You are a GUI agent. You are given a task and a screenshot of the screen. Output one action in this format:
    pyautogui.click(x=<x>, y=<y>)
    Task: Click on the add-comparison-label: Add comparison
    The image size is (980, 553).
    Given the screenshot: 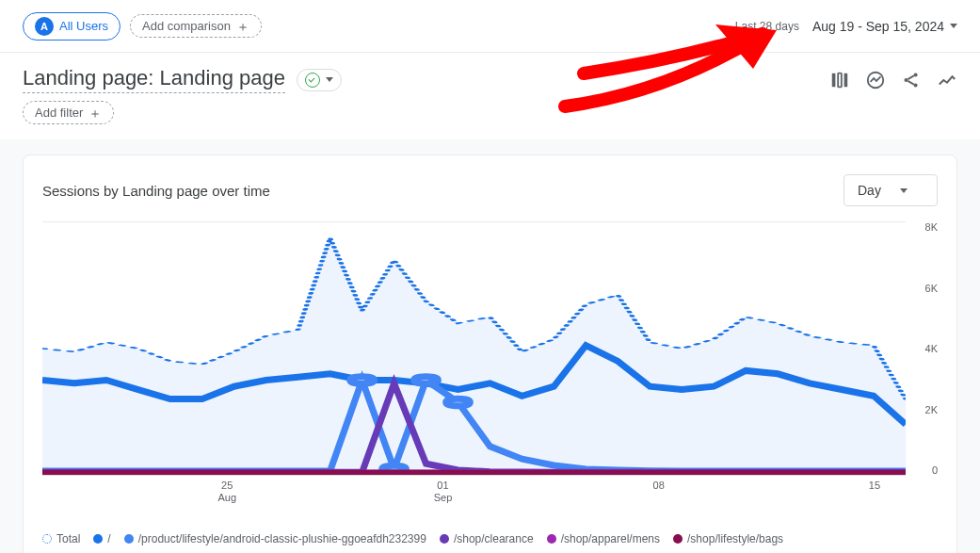 What is the action you would take?
    pyautogui.click(x=186, y=26)
    